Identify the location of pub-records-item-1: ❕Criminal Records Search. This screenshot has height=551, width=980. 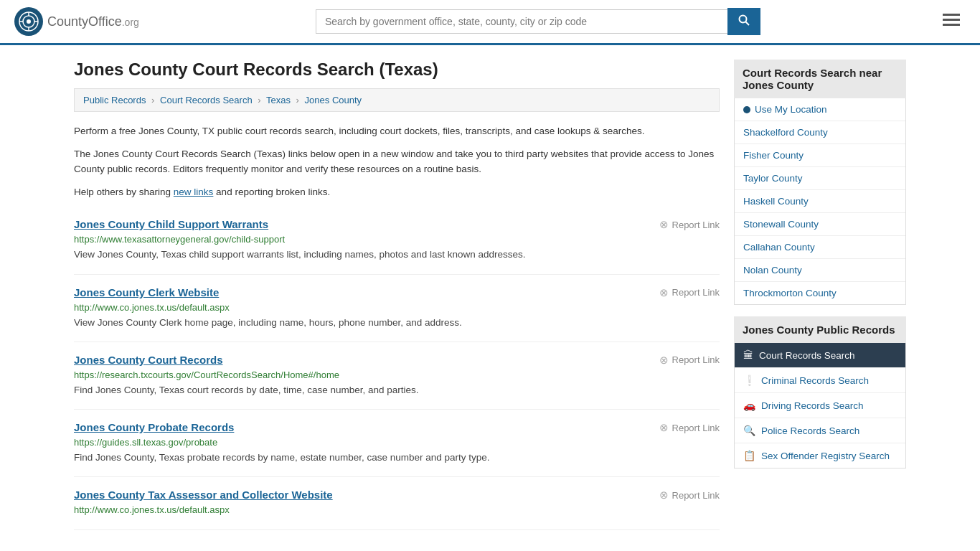
(820, 380).